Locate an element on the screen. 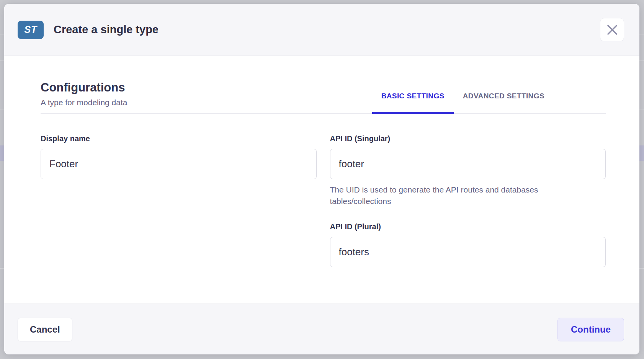 The image size is (644, 359). api-id-plural-label: API ID (Plural) is located at coordinates (468, 227).